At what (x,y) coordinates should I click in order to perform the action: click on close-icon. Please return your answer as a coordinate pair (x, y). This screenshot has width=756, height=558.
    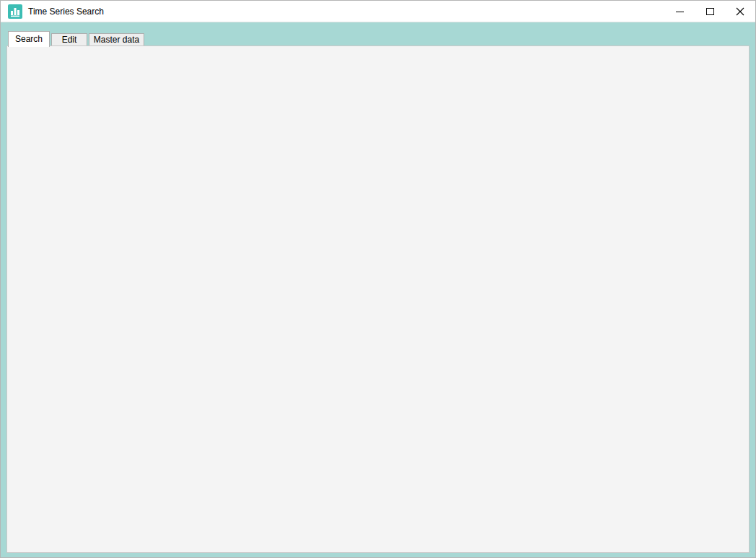
    Looking at the image, I should click on (740, 12).